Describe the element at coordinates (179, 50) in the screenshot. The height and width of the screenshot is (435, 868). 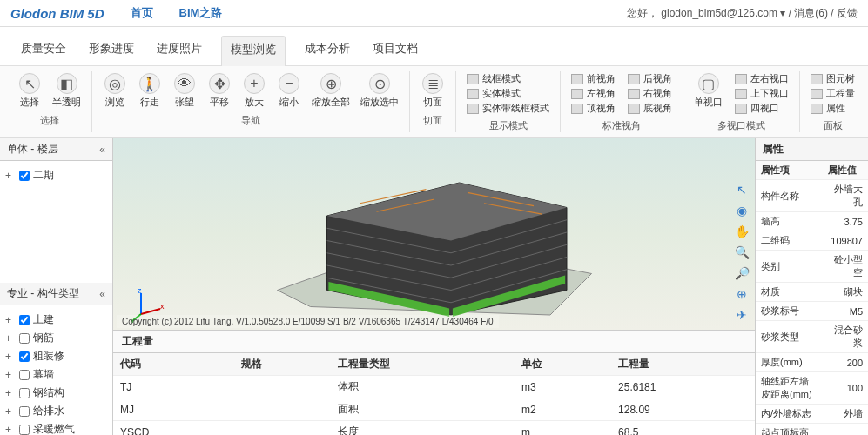
I see `subnav-2: 进度照片` at that location.